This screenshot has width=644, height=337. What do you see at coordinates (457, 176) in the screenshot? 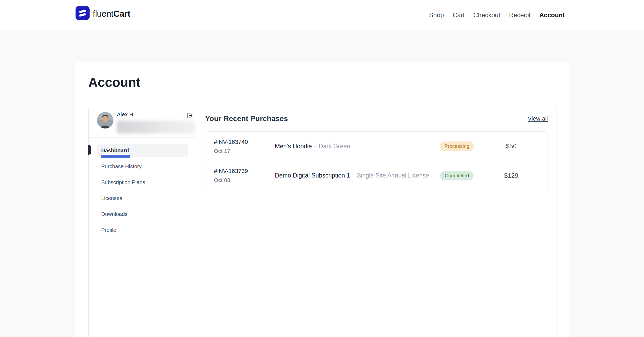
I see `status-badge: Completed` at bounding box center [457, 176].